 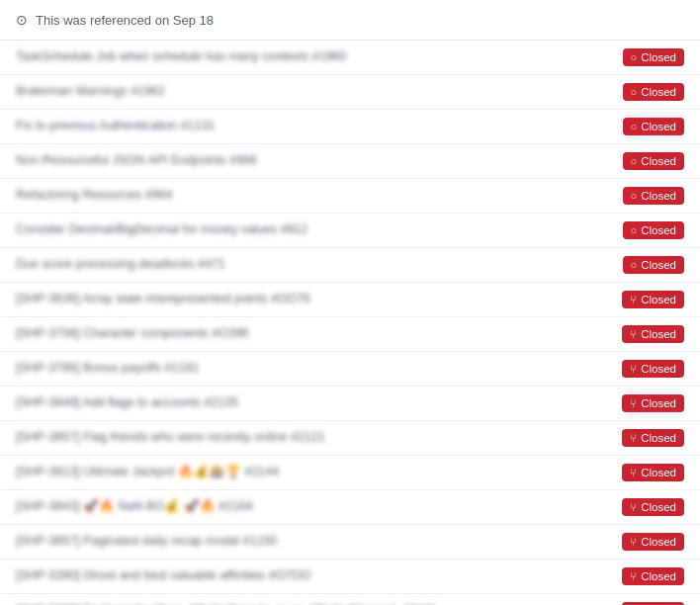 I want to click on item-text: Non-Resourceful JSON API Endpoints #966, so click(x=319, y=161).